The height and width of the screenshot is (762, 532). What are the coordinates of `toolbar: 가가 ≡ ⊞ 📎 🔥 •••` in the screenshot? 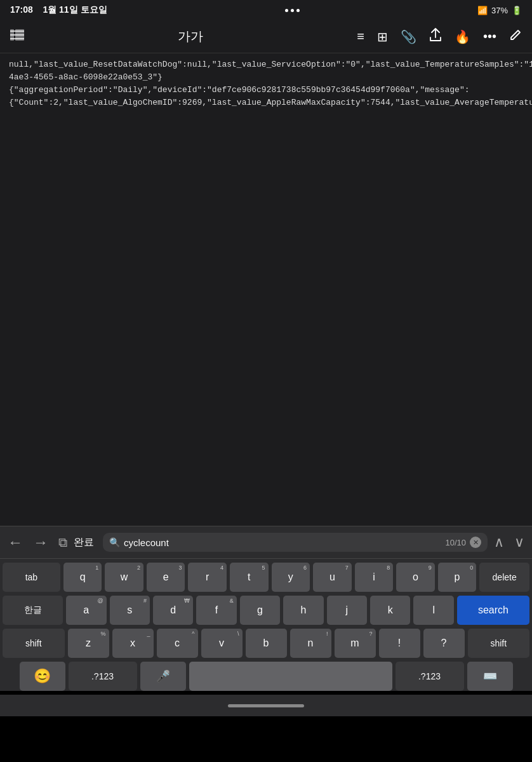 It's located at (266, 37).